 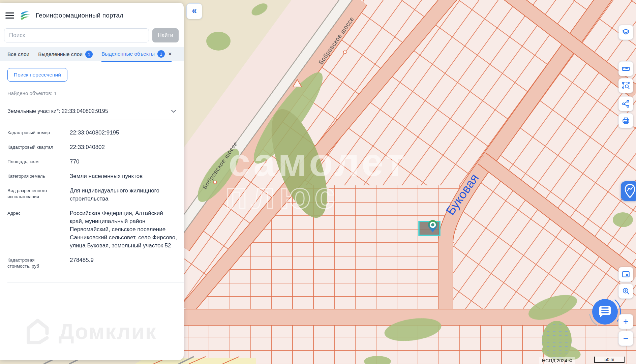 What do you see at coordinates (626, 32) in the screenshot?
I see `layers-icon` at bounding box center [626, 32].